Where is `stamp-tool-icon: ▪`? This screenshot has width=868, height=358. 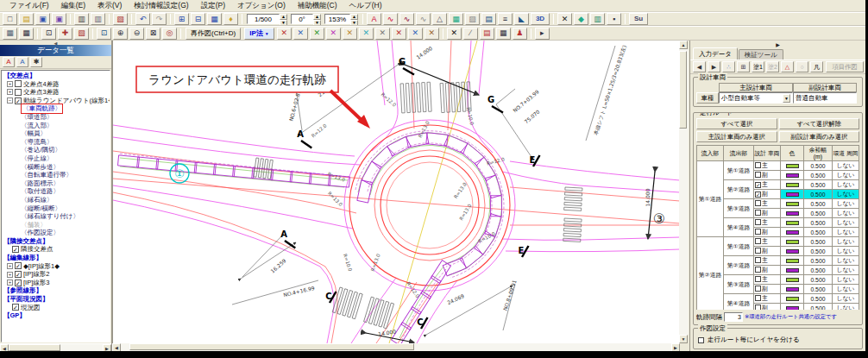 stamp-tool-icon: ▪ is located at coordinates (614, 19).